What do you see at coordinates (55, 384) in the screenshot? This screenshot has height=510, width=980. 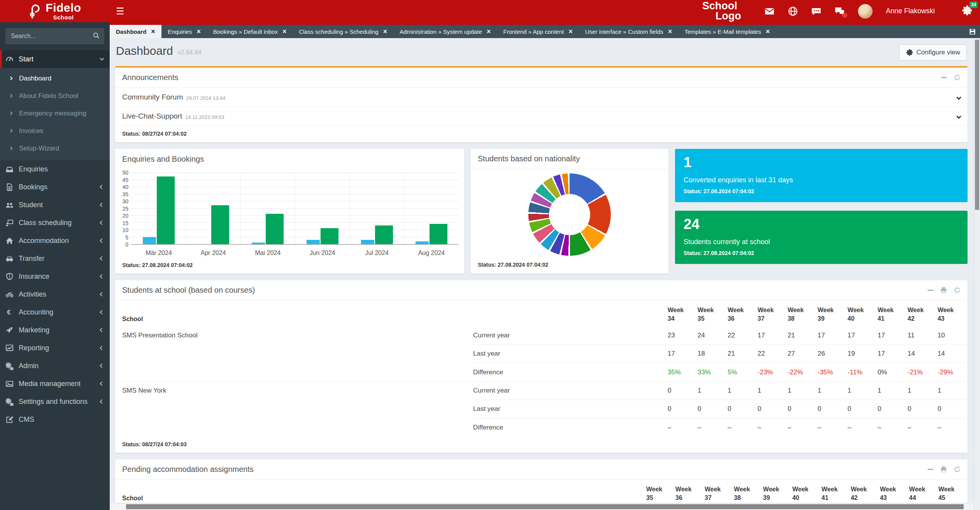 I see `sidebar-item-media-management: Media management` at bounding box center [55, 384].